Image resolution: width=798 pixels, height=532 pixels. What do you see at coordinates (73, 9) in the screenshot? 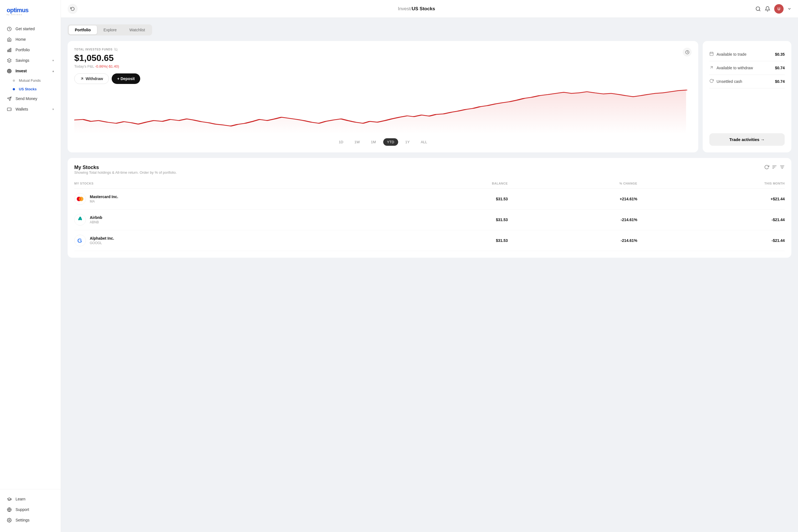
I see `back-button` at bounding box center [73, 9].